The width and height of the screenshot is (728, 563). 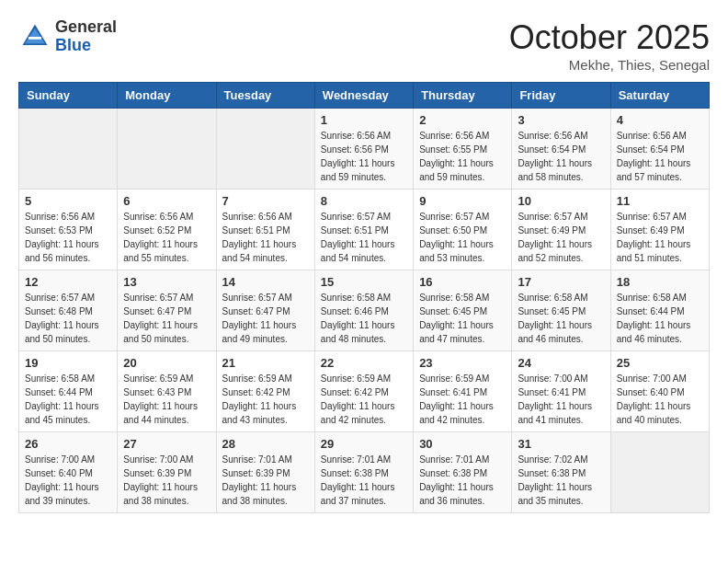 I want to click on day-info: Sunrise: 6:59 AM Sunset: 6:43 PM Dayligh…, so click(x=166, y=399).